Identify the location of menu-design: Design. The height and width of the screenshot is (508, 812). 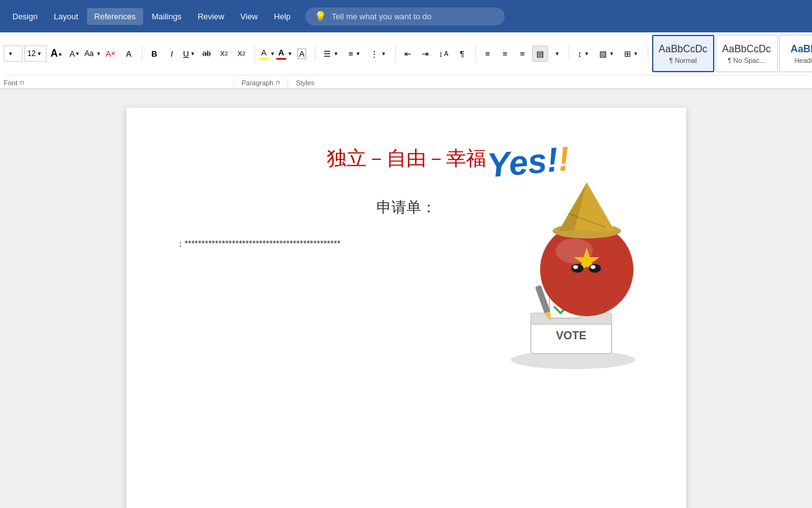
(25, 16).